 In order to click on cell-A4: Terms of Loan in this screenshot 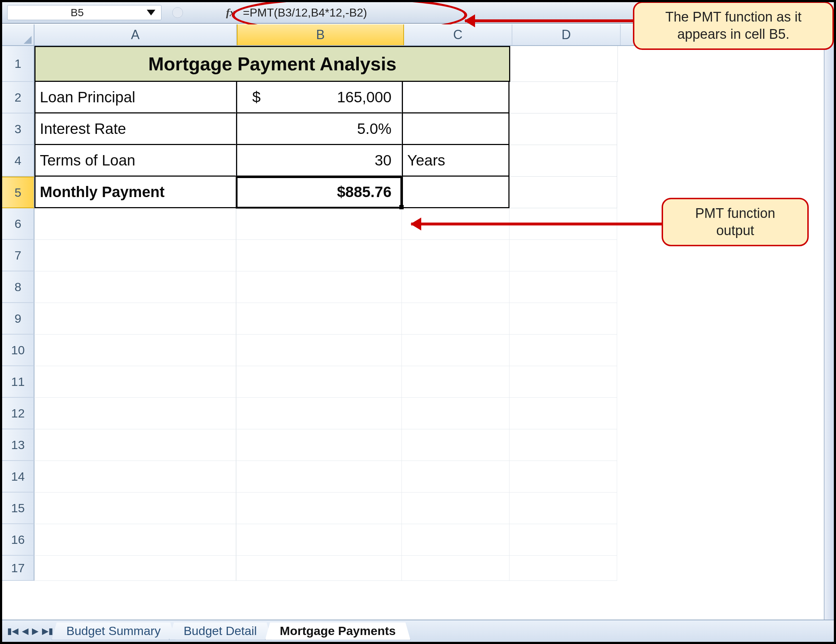, I will do `click(136, 161)`.